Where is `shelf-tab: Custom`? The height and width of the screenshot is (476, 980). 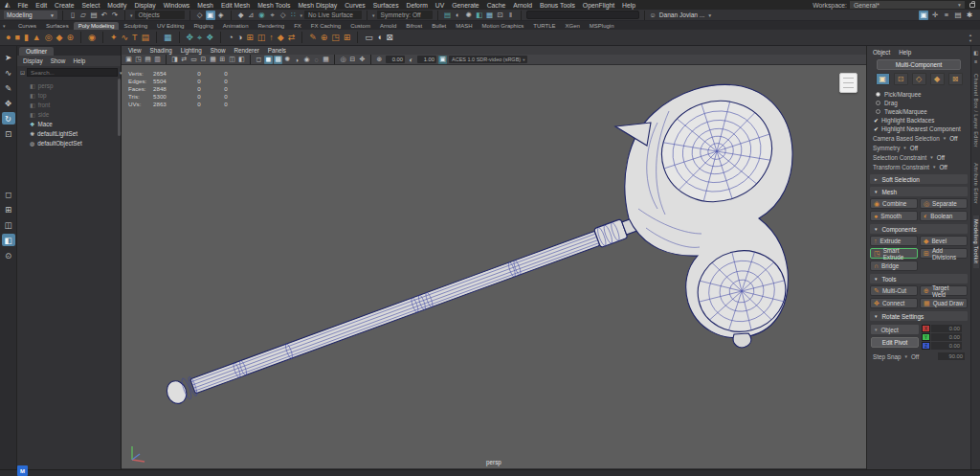 shelf-tab: Custom is located at coordinates (360, 26).